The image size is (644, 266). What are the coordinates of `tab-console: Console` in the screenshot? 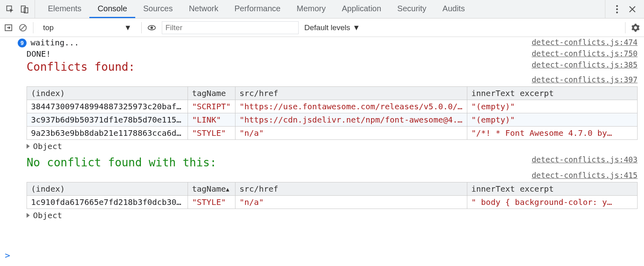 It's located at (112, 9).